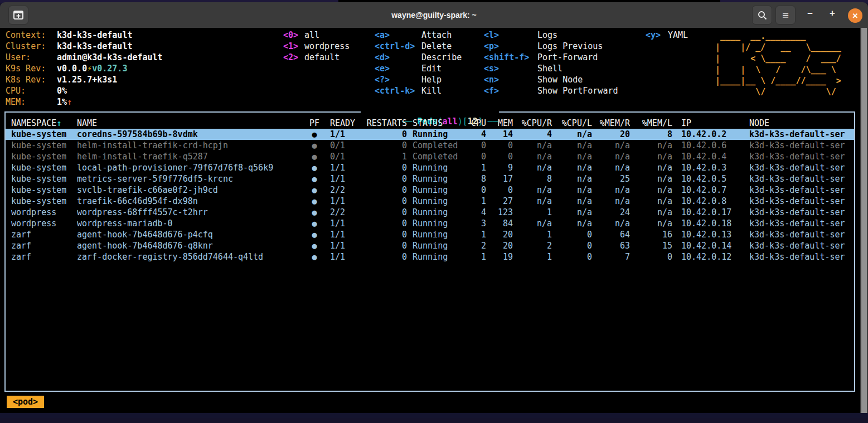  What do you see at coordinates (430, 223) in the screenshot?
I see `pod-row-wordpress-mariadb-0: wordpresswordpress-mariadb-0●1/10Running…` at bounding box center [430, 223].